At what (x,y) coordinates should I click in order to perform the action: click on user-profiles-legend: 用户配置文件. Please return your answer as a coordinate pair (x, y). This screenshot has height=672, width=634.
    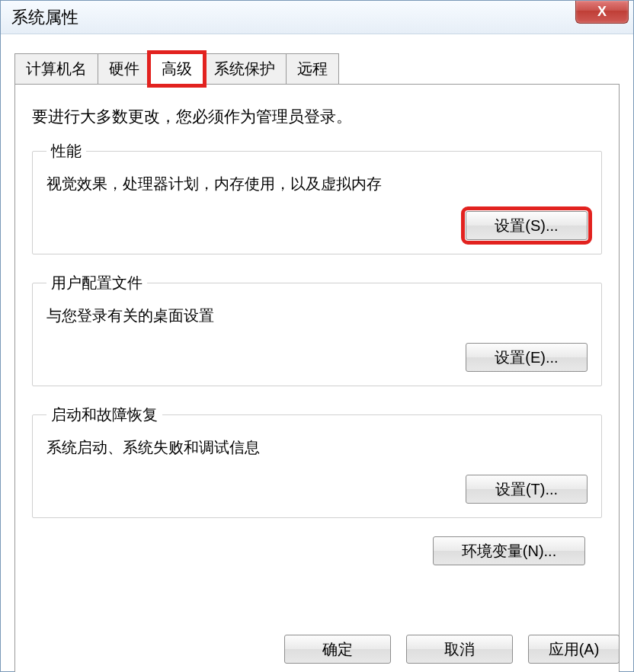
    Looking at the image, I should click on (97, 283).